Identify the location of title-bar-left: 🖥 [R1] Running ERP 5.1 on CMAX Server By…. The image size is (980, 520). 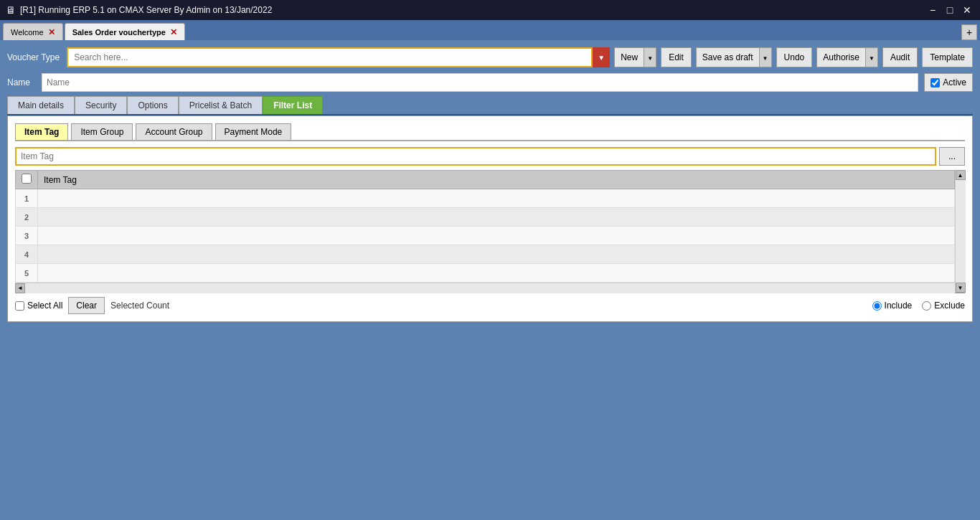
(139, 10).